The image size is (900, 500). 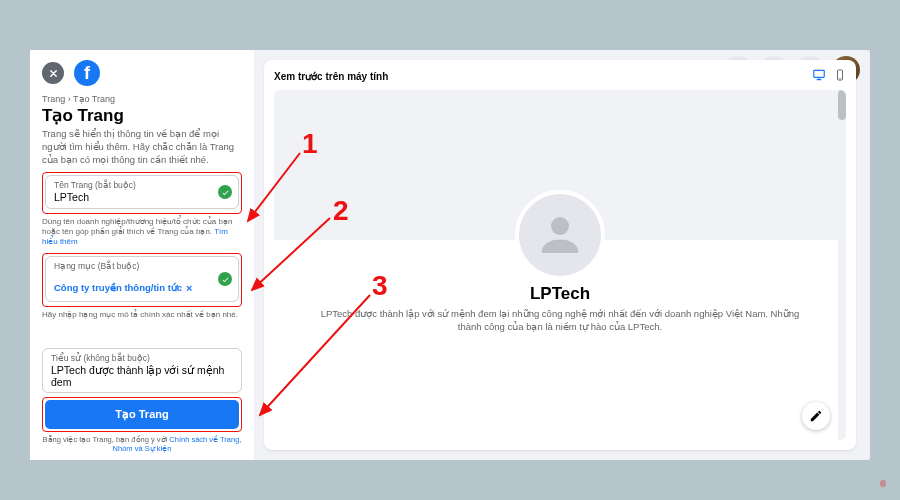 What do you see at coordinates (142, 232) in the screenshot?
I see `page-name-hint: Dùng tên doanh nghiệp/thương hiệu/tổ chứ…` at bounding box center [142, 232].